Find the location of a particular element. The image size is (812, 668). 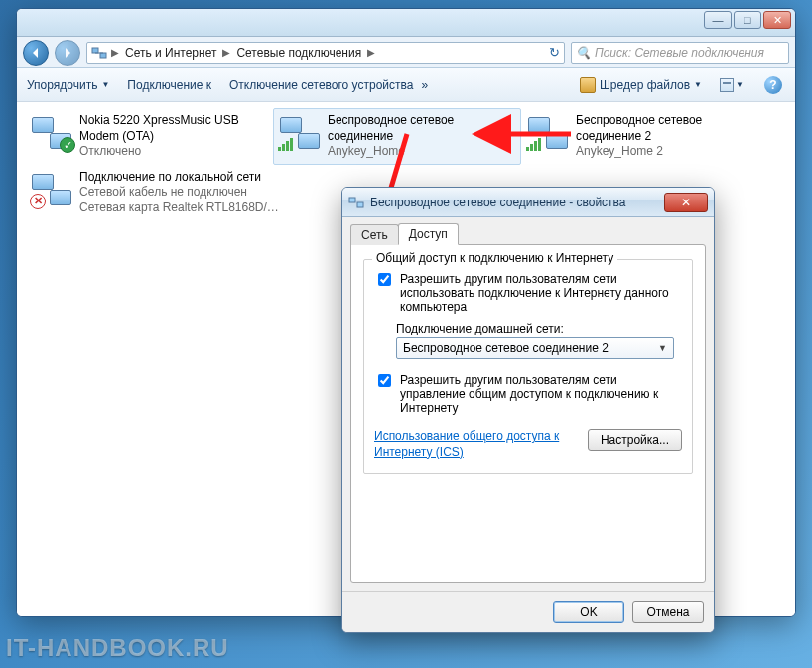

help-button: ? is located at coordinates (773, 85).